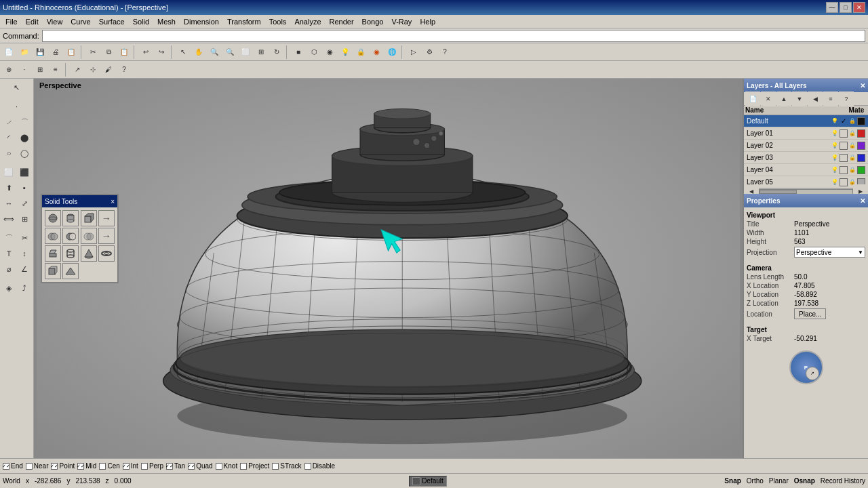 This screenshot has height=488, width=868. What do you see at coordinates (161, 52) in the screenshot?
I see `tb-redo: ↪` at bounding box center [161, 52].